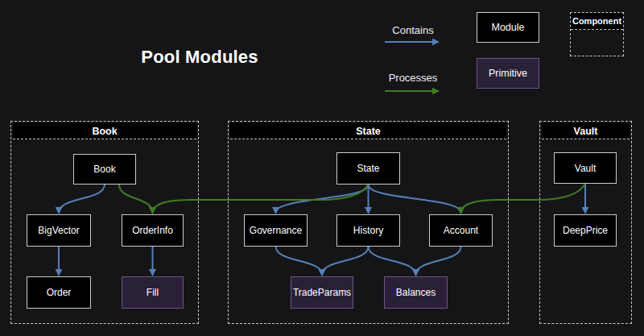  I want to click on legend-primitive-box: Primitive, so click(508, 73).